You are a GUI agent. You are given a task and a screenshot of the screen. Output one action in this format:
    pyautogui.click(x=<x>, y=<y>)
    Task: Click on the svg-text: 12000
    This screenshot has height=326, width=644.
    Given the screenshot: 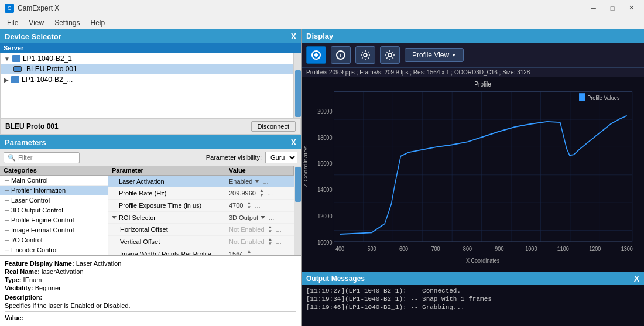 What is the action you would take?
    pyautogui.click(x=324, y=216)
    